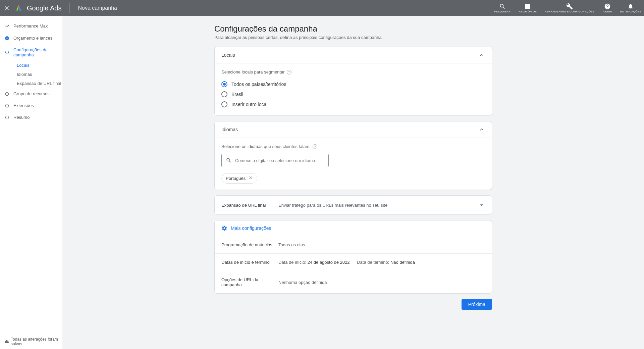  What do you see at coordinates (31, 26) in the screenshot?
I see `sidebar-item-performance-max: Performance Max` at bounding box center [31, 26].